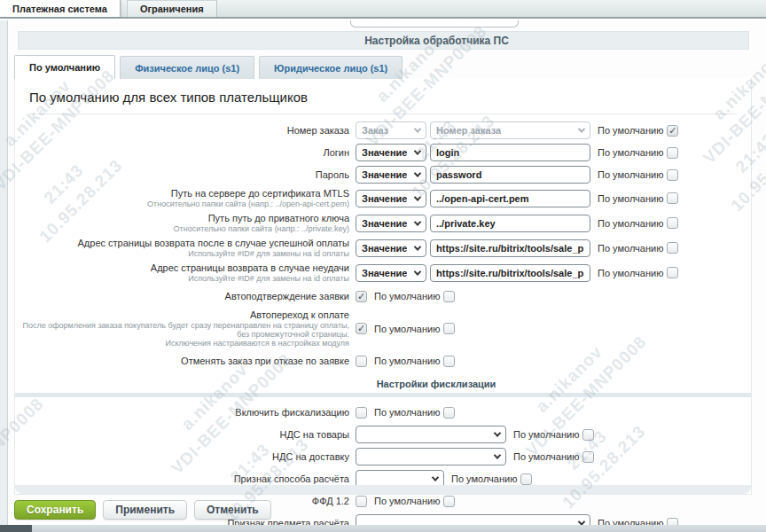 The height and width of the screenshot is (532, 766). What do you see at coordinates (672, 199) in the screenshot?
I see `mtls-cert-path-default-checkbox` at bounding box center [672, 199].